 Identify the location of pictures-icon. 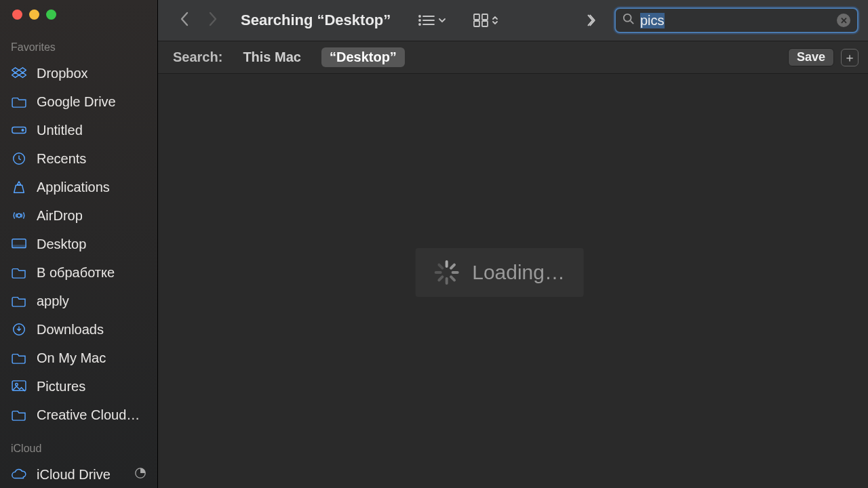
(19, 386).